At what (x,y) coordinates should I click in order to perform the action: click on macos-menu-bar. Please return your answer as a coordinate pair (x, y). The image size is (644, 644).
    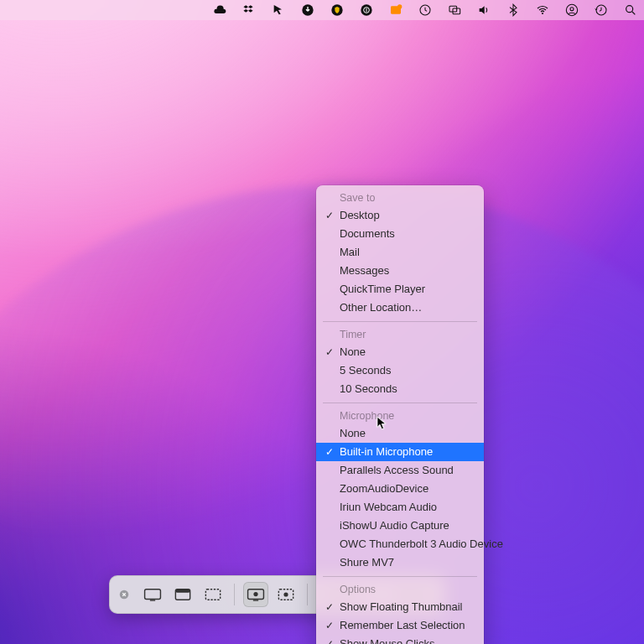
    Looking at the image, I should click on (322, 10).